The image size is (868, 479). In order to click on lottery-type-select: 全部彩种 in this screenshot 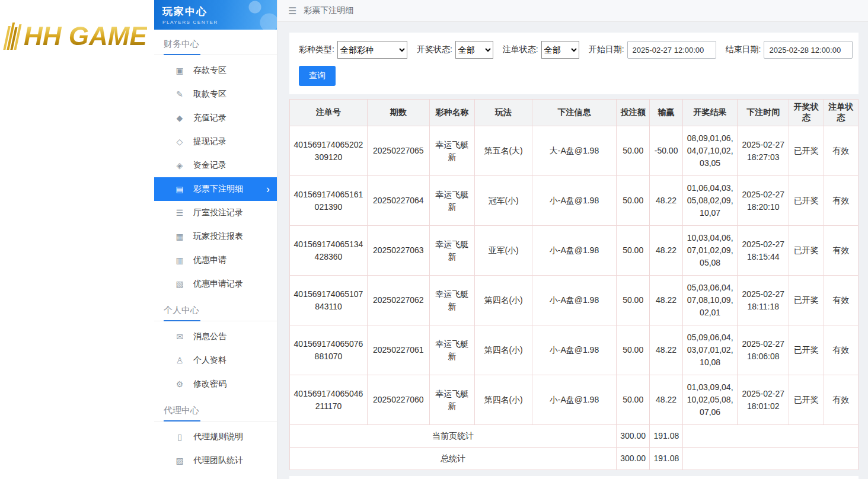, I will do `click(372, 50)`.